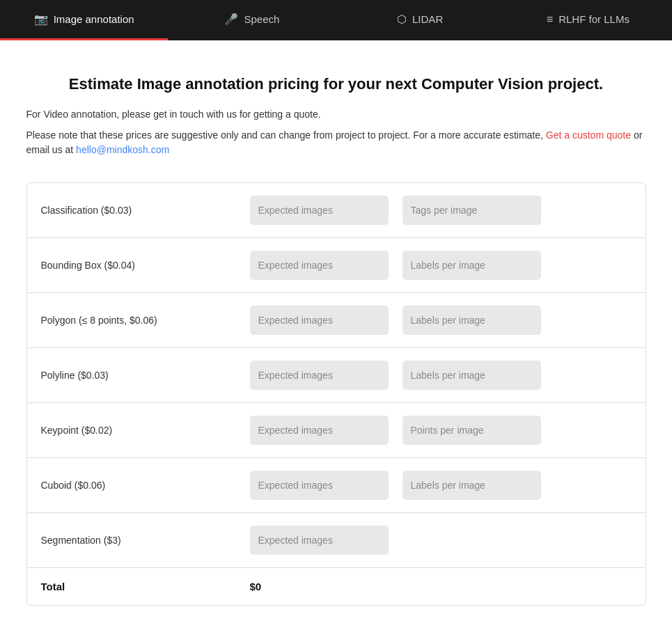  Describe the element at coordinates (319, 430) in the screenshot. I see `expected-images-input-keypoint` at that location.